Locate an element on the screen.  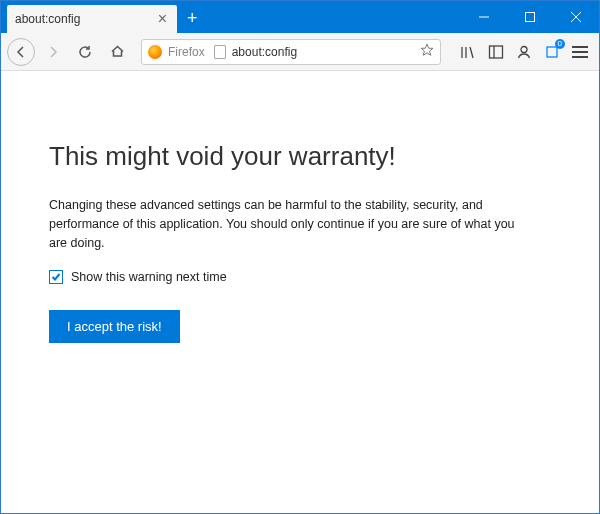
home-button is located at coordinates (117, 52).